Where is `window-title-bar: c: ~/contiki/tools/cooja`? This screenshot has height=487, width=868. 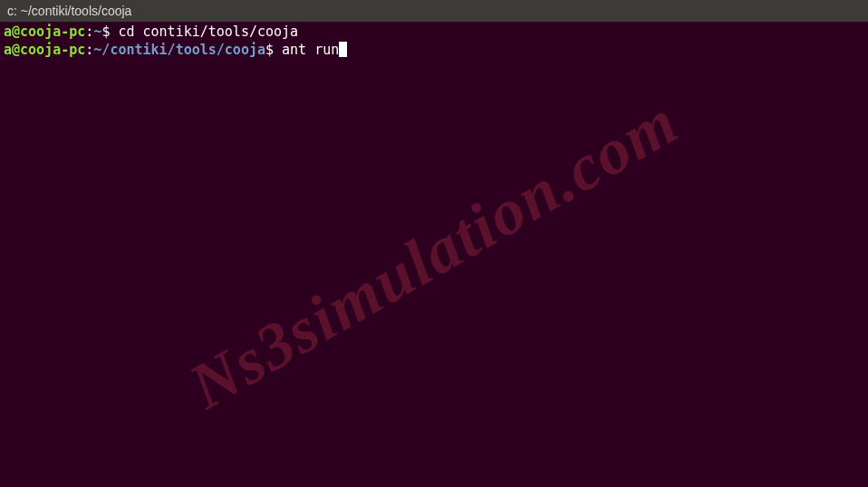
window-title-bar: c: ~/contiki/tools/cooja is located at coordinates (434, 11).